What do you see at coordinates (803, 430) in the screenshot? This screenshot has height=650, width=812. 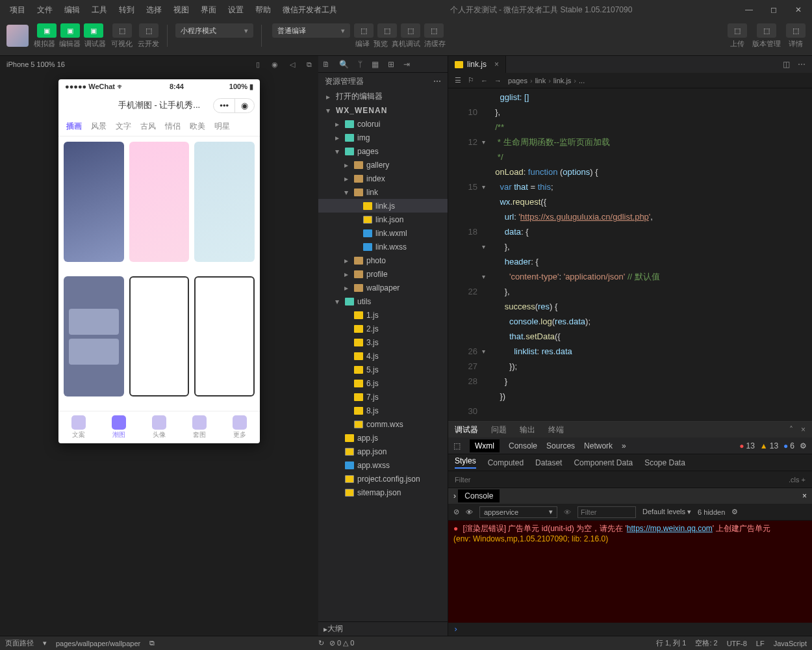 I see `close-icon: ×` at bounding box center [803, 430].